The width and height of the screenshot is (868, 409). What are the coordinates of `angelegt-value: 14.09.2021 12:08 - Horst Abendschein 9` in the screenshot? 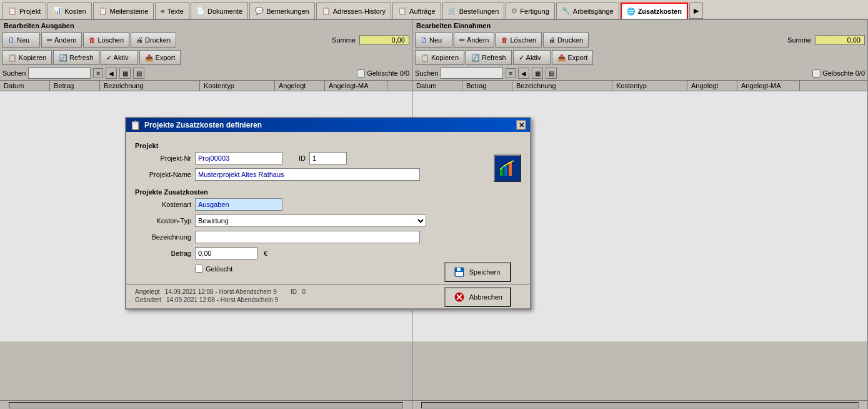 It's located at (221, 291).